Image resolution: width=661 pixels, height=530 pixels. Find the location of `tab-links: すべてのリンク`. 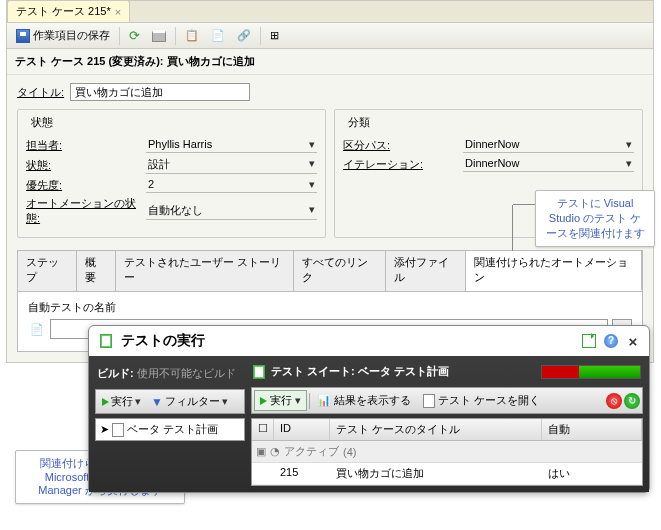

tab-links: すべてのリンク is located at coordinates (340, 271).